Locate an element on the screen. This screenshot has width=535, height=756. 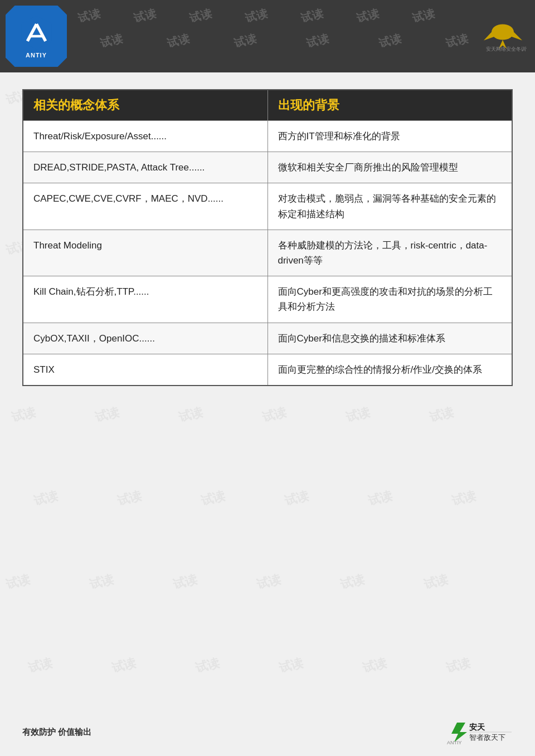
table-cell-right: 西方的IT管理和标准化的背景 is located at coordinates (390, 136).